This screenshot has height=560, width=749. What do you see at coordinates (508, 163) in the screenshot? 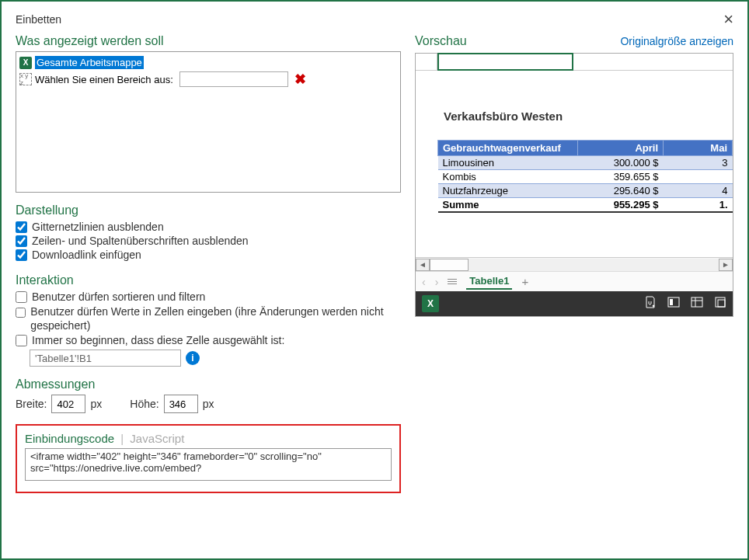
I see `cell-label: Limousinen` at bounding box center [508, 163].